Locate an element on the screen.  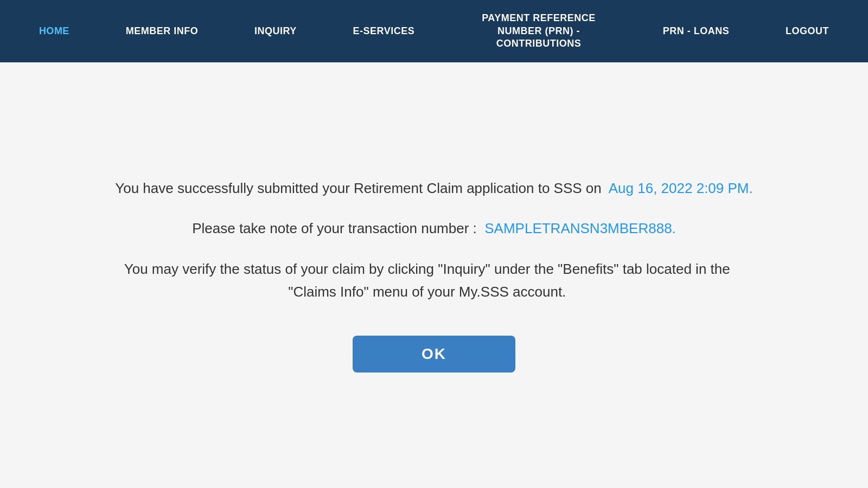
nav-item-prn-loans: PRN - LOANS is located at coordinates (697, 31).